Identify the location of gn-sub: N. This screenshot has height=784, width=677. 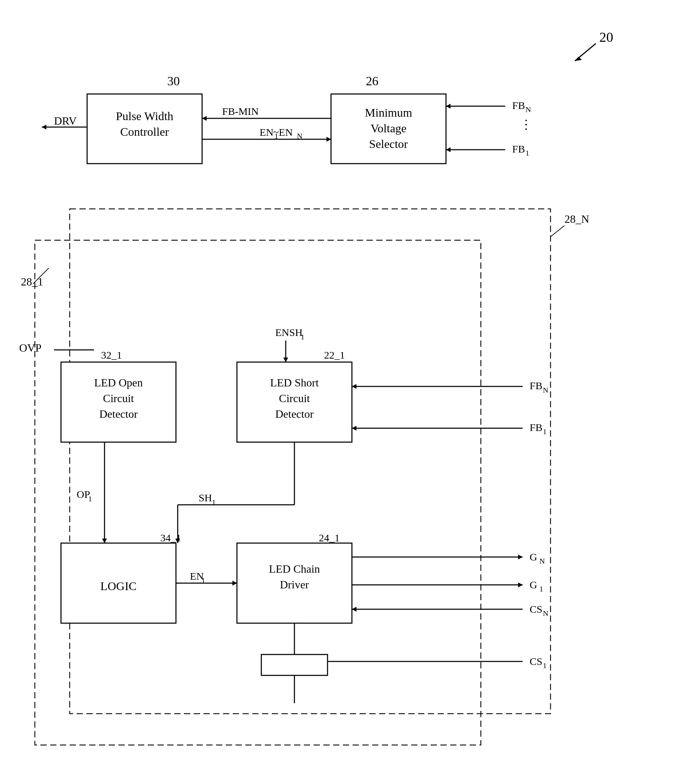
(542, 561).